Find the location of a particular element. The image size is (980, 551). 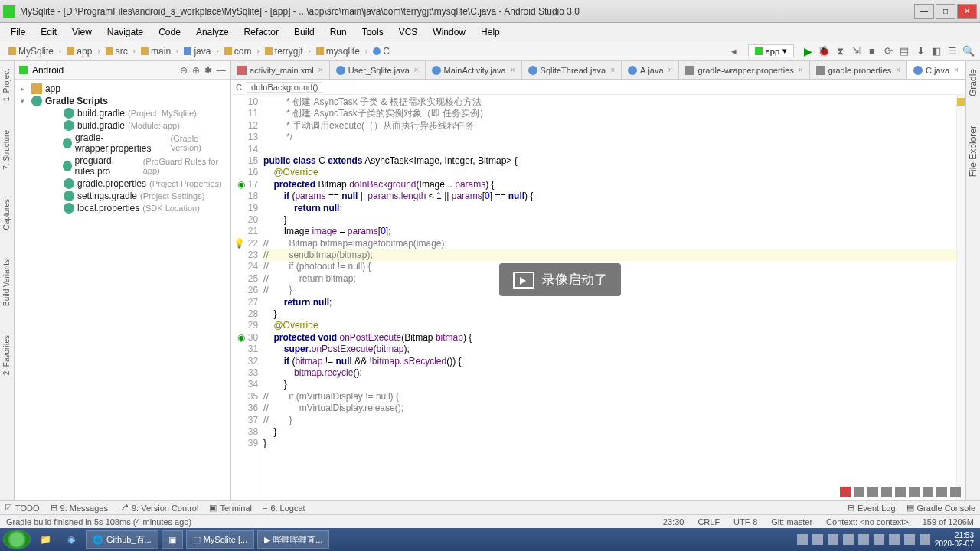

close-button: ✕ is located at coordinates (967, 11).